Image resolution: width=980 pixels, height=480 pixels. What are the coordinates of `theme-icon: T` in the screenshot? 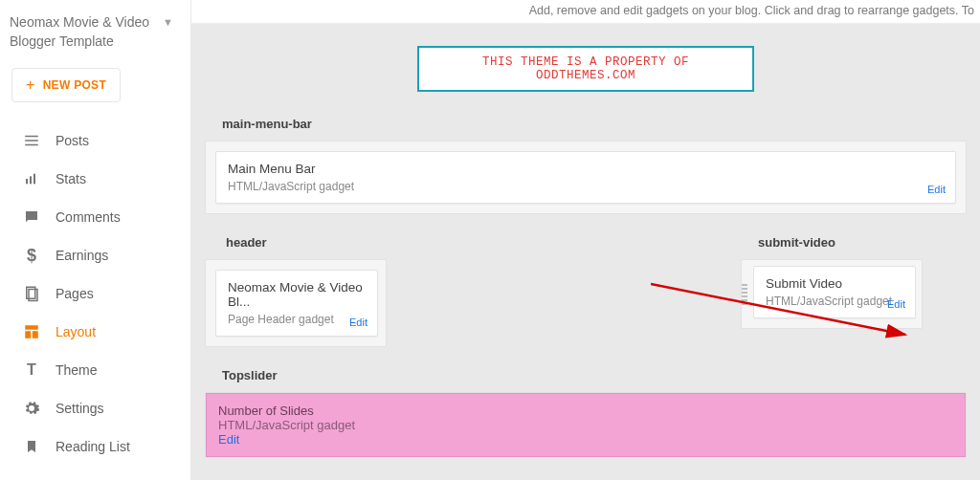 It's located at (32, 370).